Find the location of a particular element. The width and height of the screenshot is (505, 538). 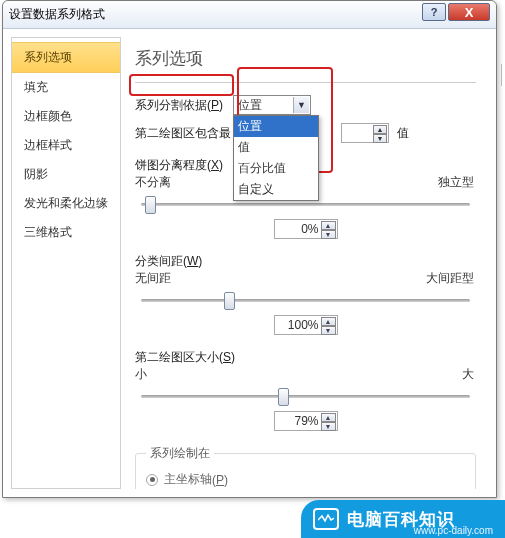

second-plot-contains-spinner: ▲▼ is located at coordinates (365, 133).